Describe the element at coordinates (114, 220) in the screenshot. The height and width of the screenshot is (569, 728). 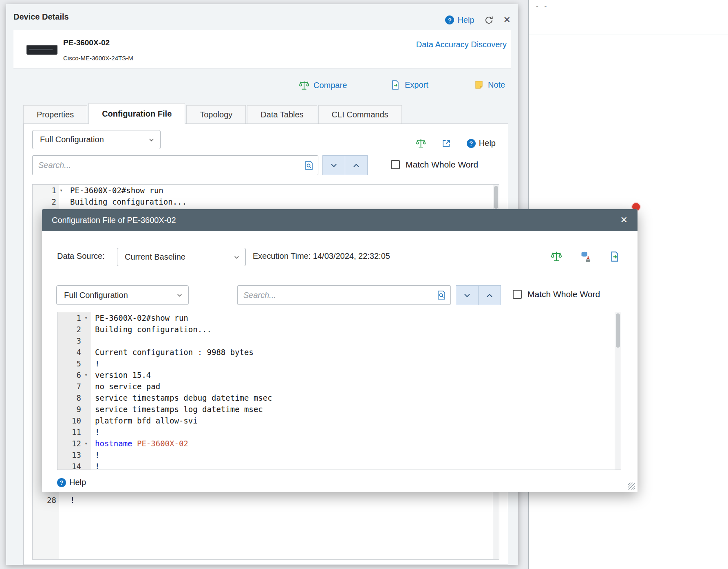
I see `modal-title: Configuration File of PE-3600X-02` at that location.